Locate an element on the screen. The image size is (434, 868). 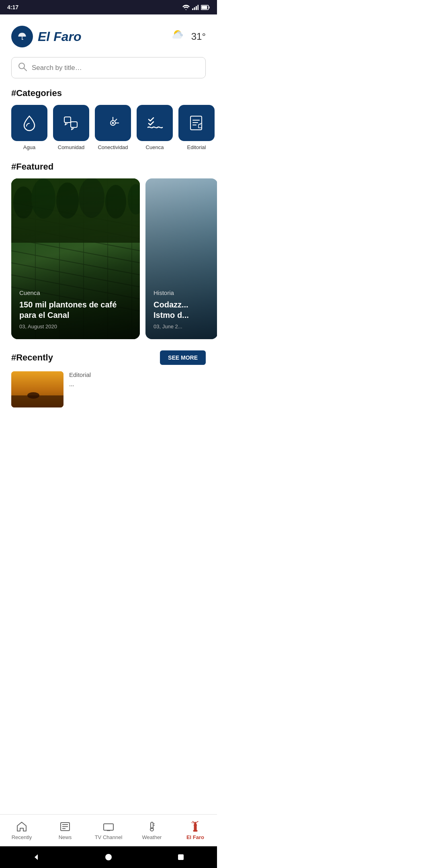
recently-thumb-svg is located at coordinates (37, 389).